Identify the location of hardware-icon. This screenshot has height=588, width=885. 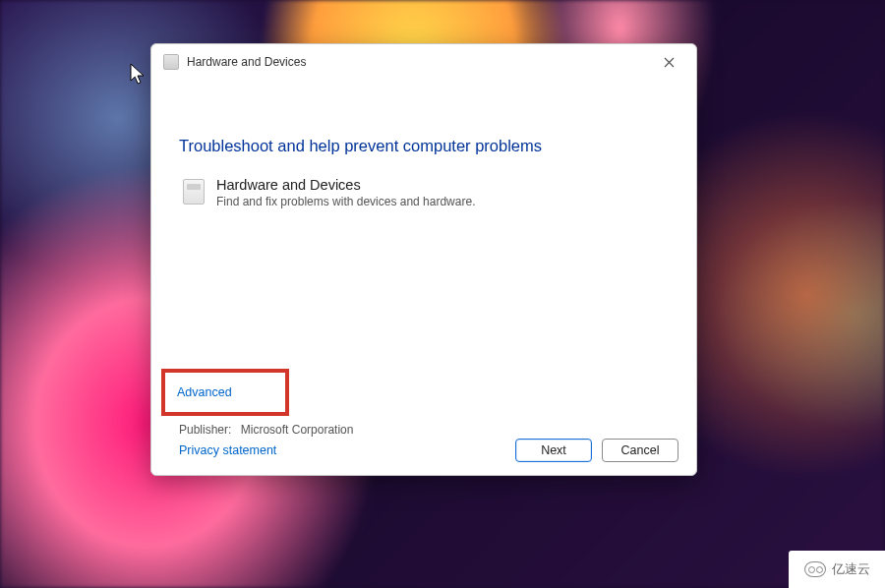
(194, 192).